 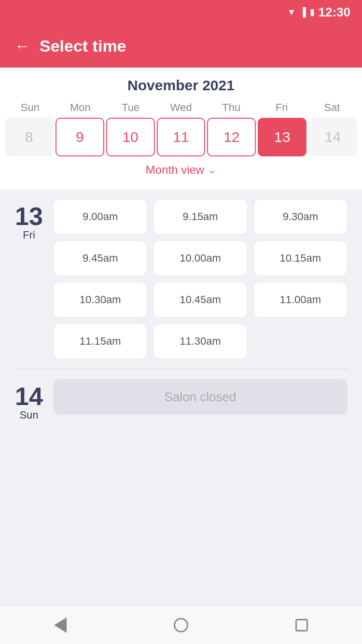 I want to click on day-label-13: 13 Fri, so click(x=29, y=279).